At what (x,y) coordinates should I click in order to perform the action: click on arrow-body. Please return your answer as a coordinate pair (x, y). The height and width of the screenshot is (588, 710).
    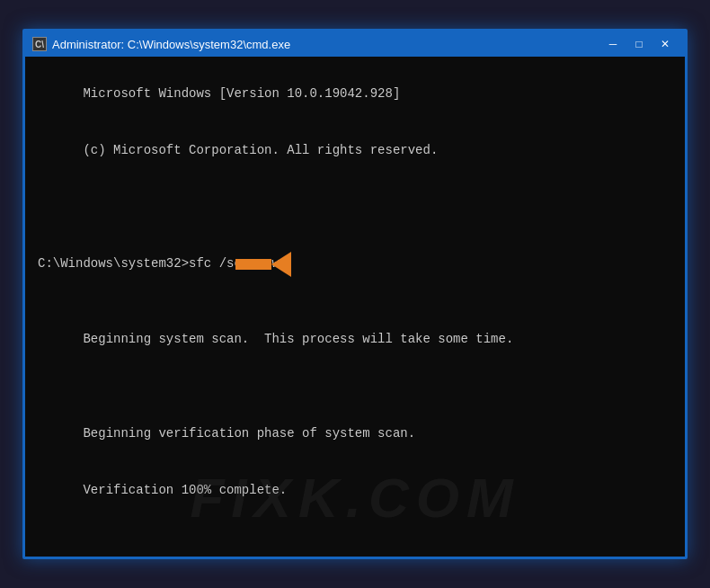
    Looking at the image, I should click on (253, 264).